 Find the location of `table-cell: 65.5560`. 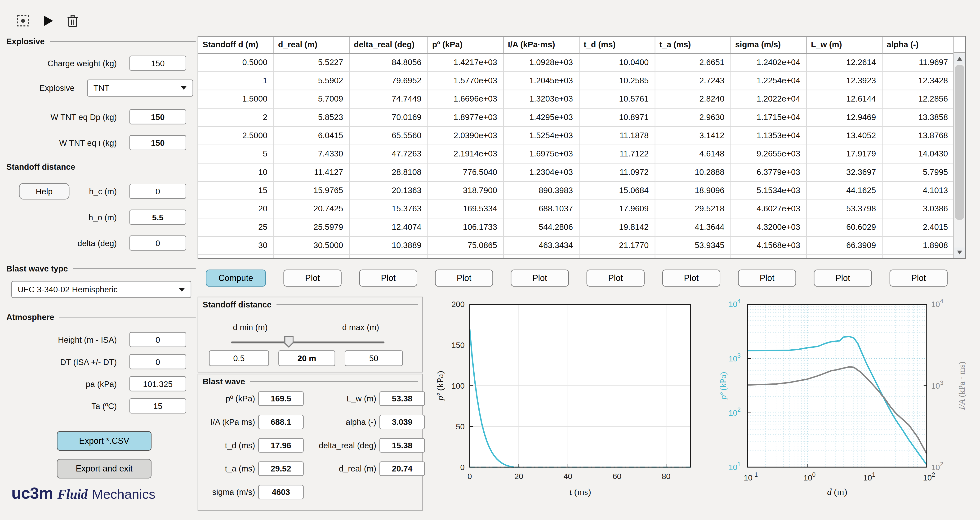

table-cell: 65.5560 is located at coordinates (388, 135).